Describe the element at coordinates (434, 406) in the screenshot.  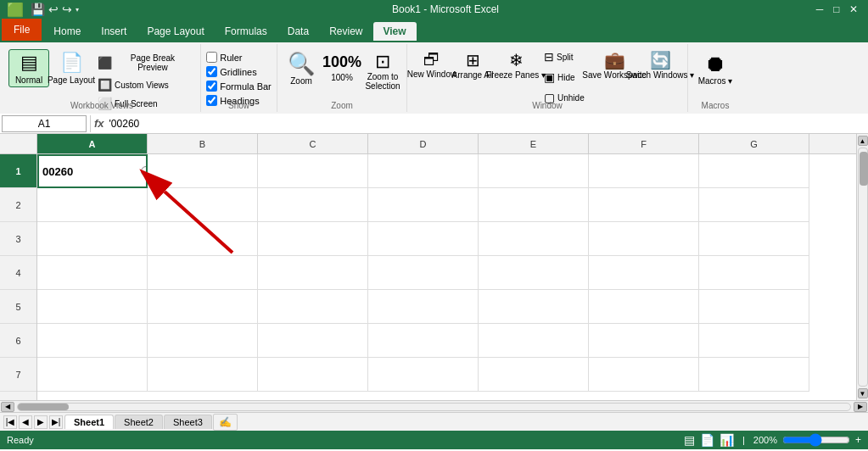
I see `bottom-scrollbar: ◀ ▶` at that location.